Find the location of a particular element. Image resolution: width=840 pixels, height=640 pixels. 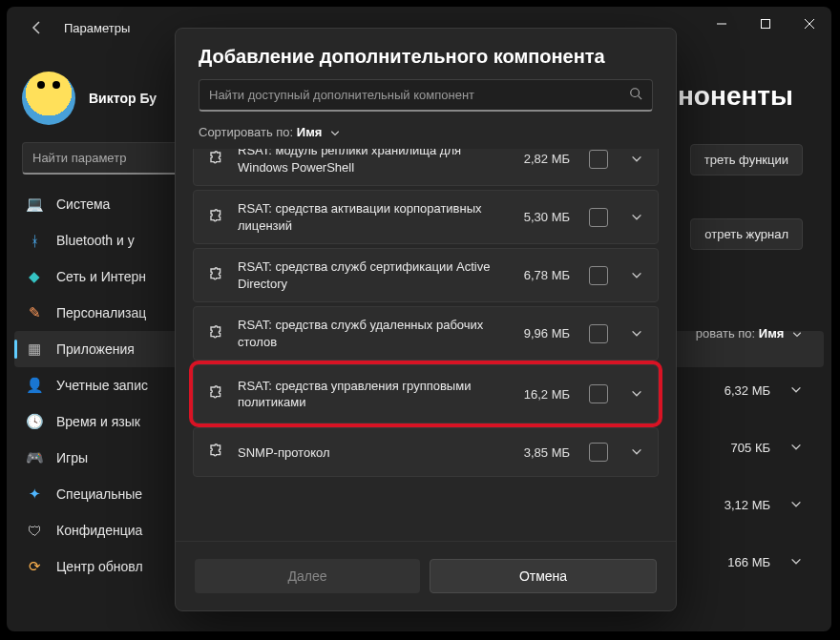

search-placeholder: Найти параметр is located at coordinates (79, 158).